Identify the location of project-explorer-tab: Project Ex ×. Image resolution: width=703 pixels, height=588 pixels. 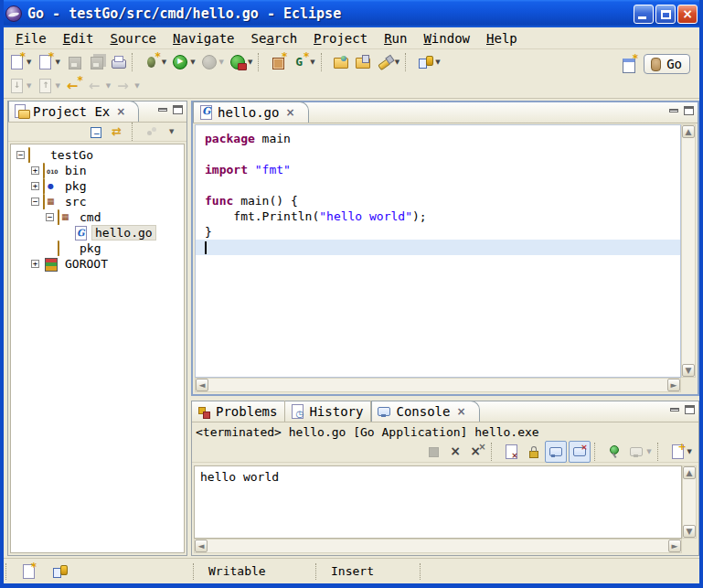
(73, 112).